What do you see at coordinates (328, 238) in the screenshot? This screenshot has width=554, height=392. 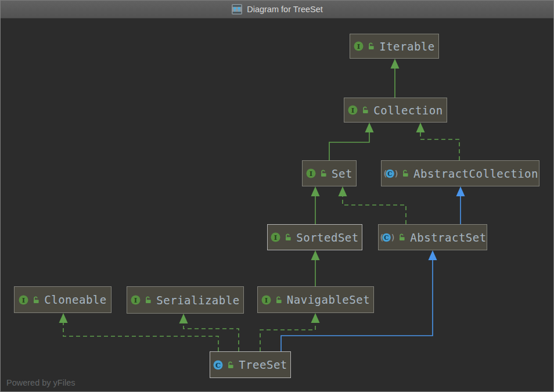 I see `class-name-label: SortedSet` at bounding box center [328, 238].